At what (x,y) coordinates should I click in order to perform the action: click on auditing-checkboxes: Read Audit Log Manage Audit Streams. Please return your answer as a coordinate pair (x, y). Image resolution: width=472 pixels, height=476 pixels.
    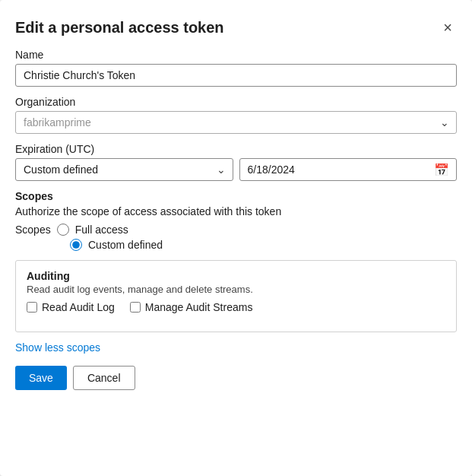
    Looking at the image, I should click on (236, 307).